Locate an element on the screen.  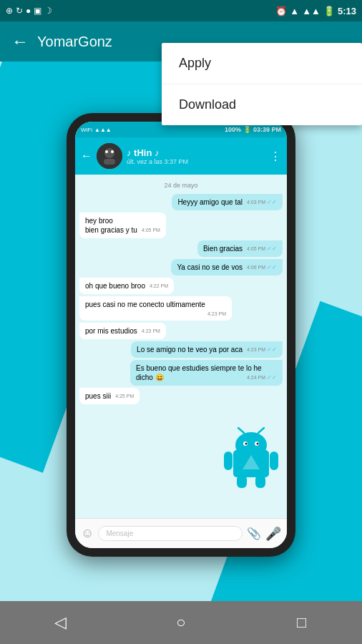
message-1: Heyyy amigo que tal4:03 PM ✓✓ is located at coordinates (228, 202).